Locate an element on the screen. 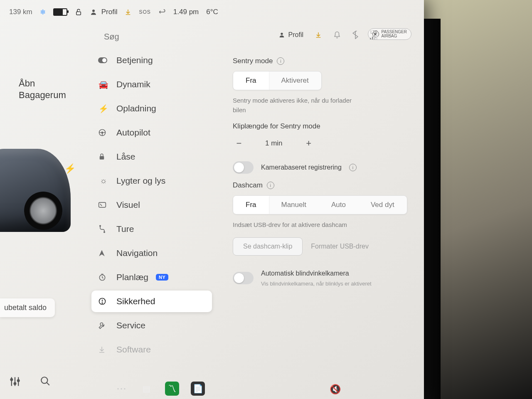 This screenshot has height=399, width=532. view-clips-button: Se dashcam-klip is located at coordinates (268, 246).